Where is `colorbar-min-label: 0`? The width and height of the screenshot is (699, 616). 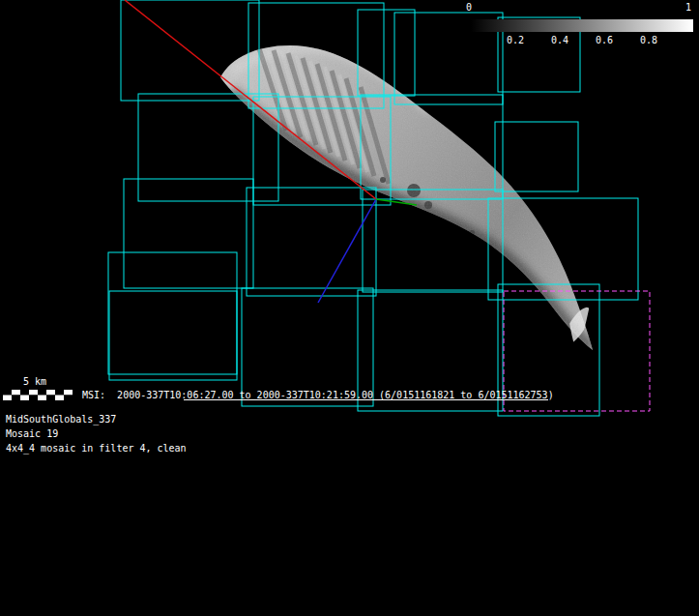
colorbar-min-label: 0 is located at coordinates (469, 8).